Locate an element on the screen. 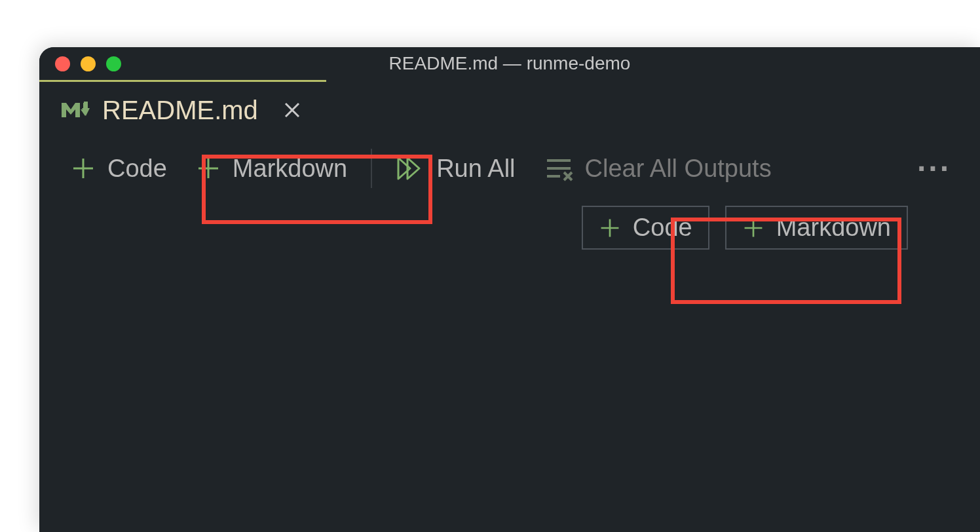  tab-readme: README.md is located at coordinates (183, 109).